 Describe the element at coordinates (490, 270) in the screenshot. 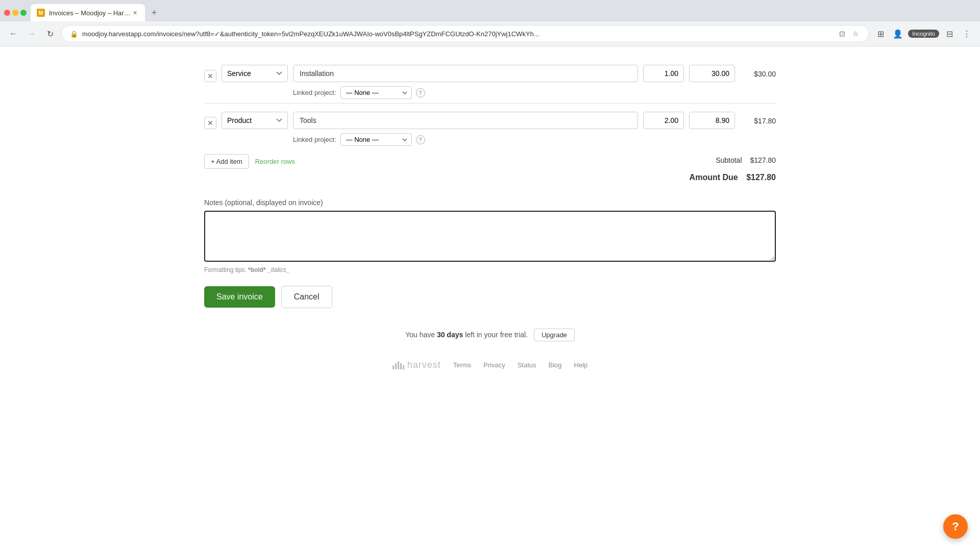

I see `formatting-tips: Formatting tips: *bold* _italics_` at that location.